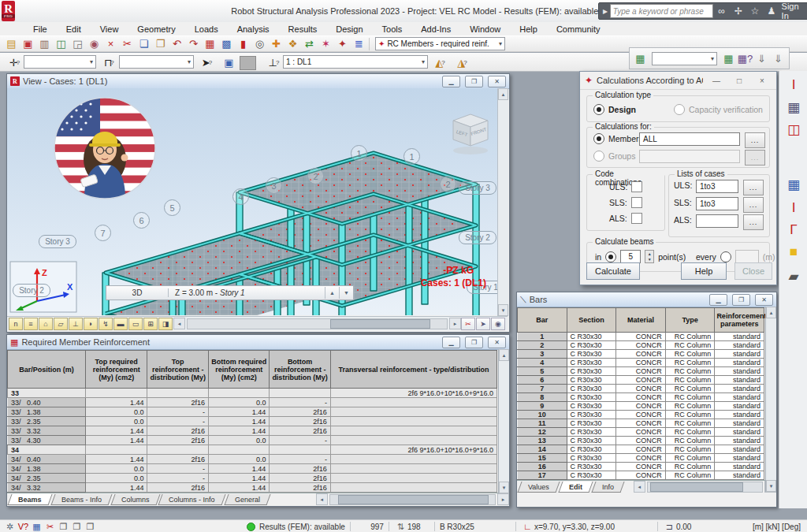 Image resolution: width=807 pixels, height=532 pixels. Describe the element at coordinates (342, 44) in the screenshot. I see `wrench-icon: ✦` at that location.